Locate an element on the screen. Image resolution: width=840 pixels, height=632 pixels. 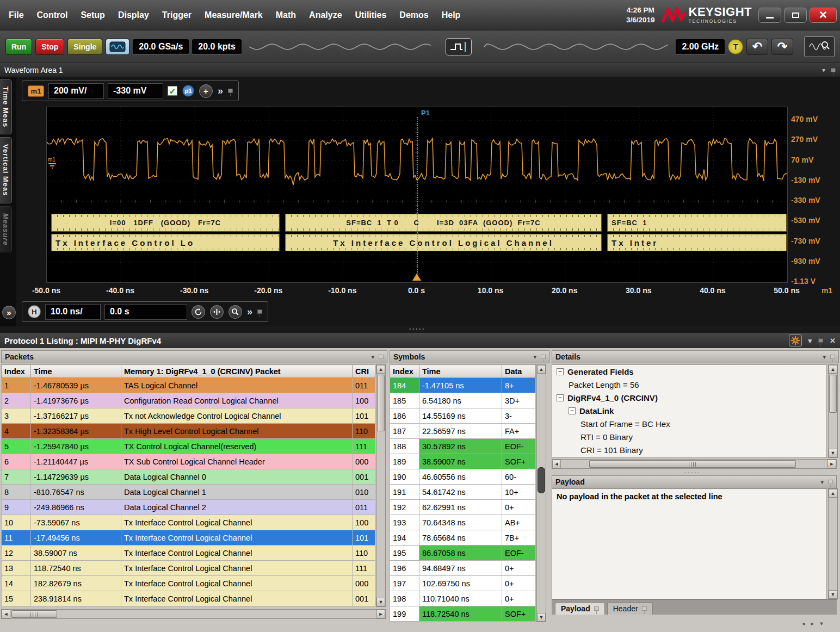
details-tree-item: −DigRFv4_1_0 (CRCINV) is located at coordinates (689, 398).